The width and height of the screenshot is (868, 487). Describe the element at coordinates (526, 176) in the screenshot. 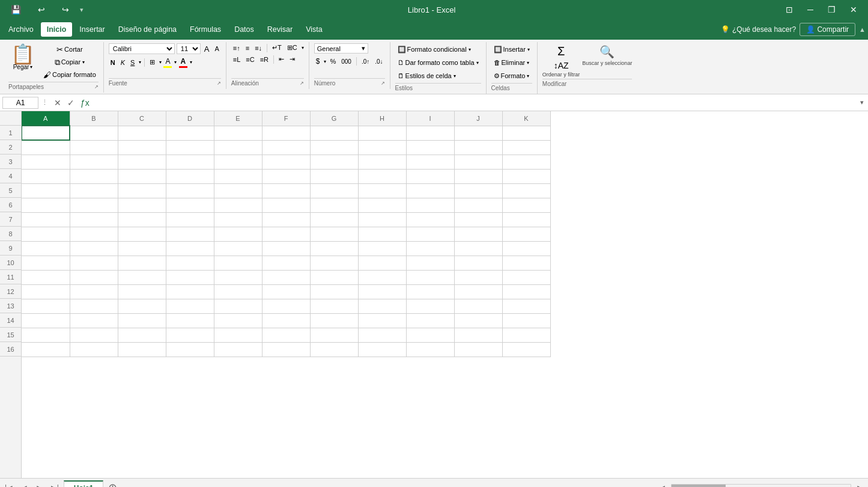

I see `cell-K4` at that location.